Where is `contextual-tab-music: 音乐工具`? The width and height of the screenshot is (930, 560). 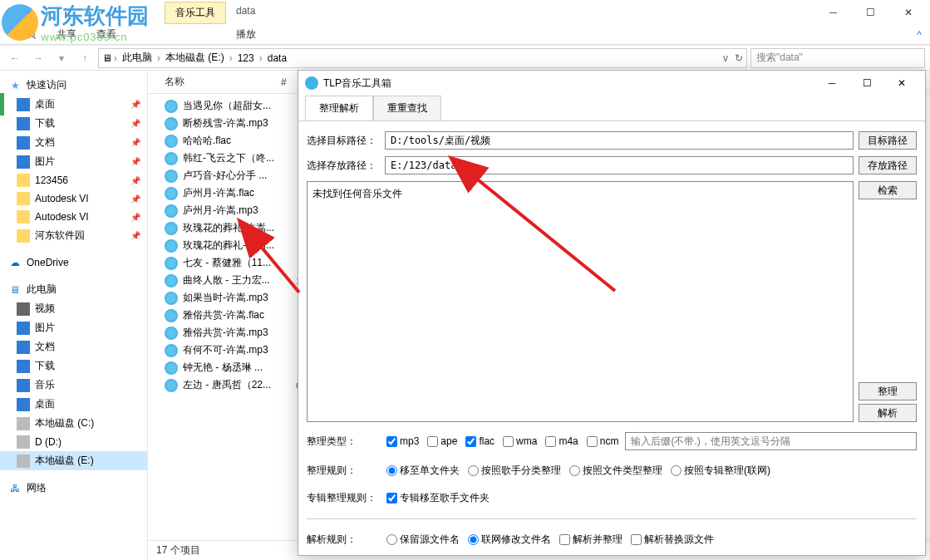 contextual-tab-music: 音乐工具 is located at coordinates (195, 13).